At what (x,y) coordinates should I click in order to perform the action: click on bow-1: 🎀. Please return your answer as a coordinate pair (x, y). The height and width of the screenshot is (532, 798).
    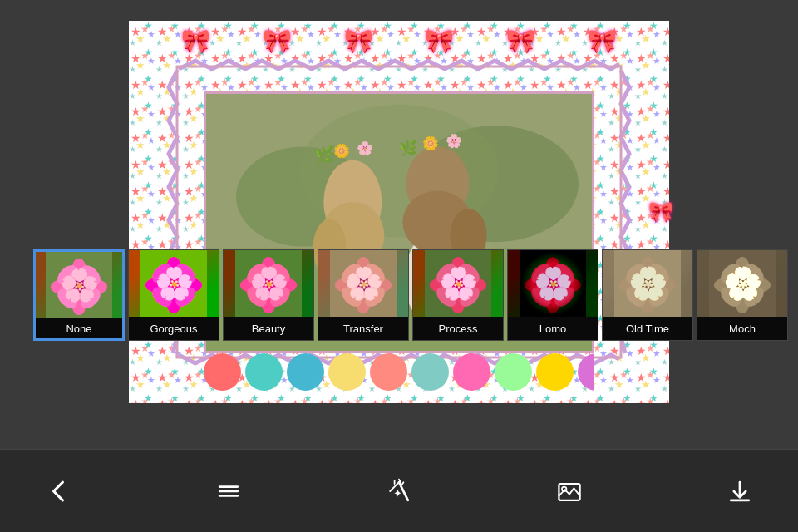
    Looking at the image, I should click on (196, 42).